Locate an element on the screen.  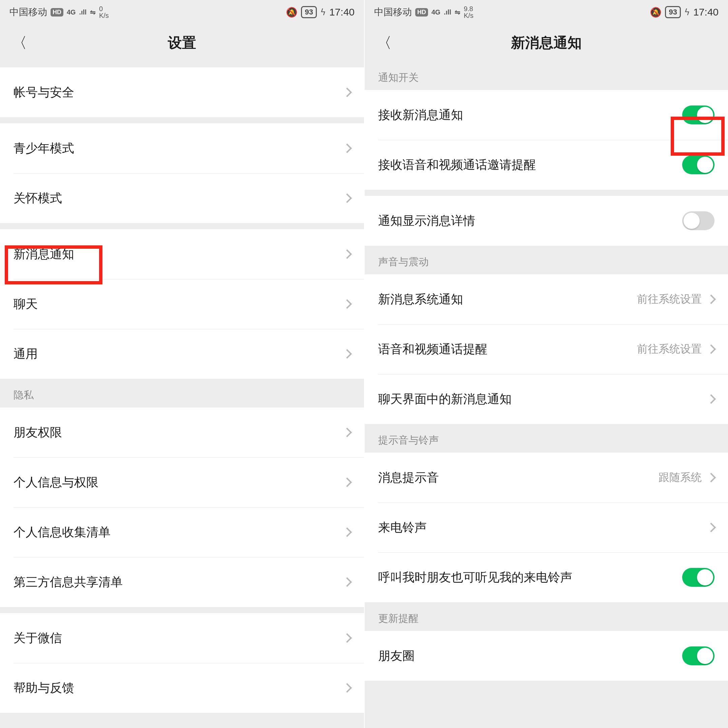
status-bar: 中国移动 HD 4G .ıll ⇋ 0K/s 🔕 93 ϟ 17:40 is located at coordinates (182, 12).